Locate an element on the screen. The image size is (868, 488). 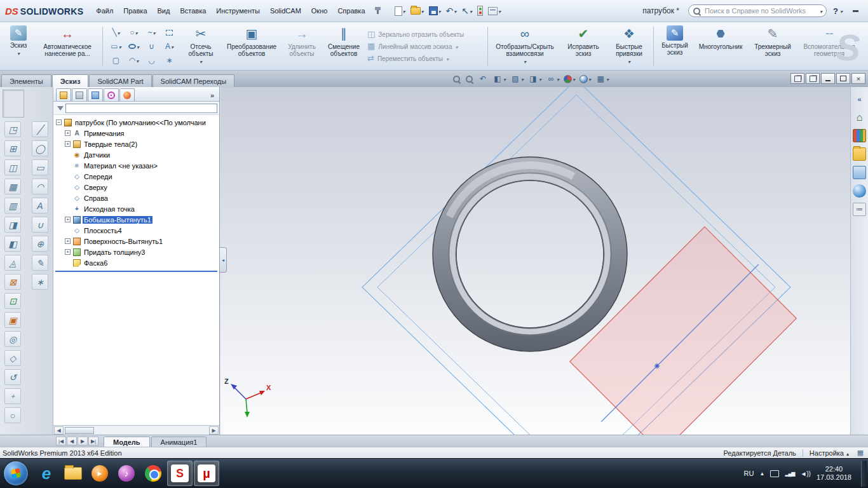
collapse-expander-icon: − is located at coordinates (58, 122).